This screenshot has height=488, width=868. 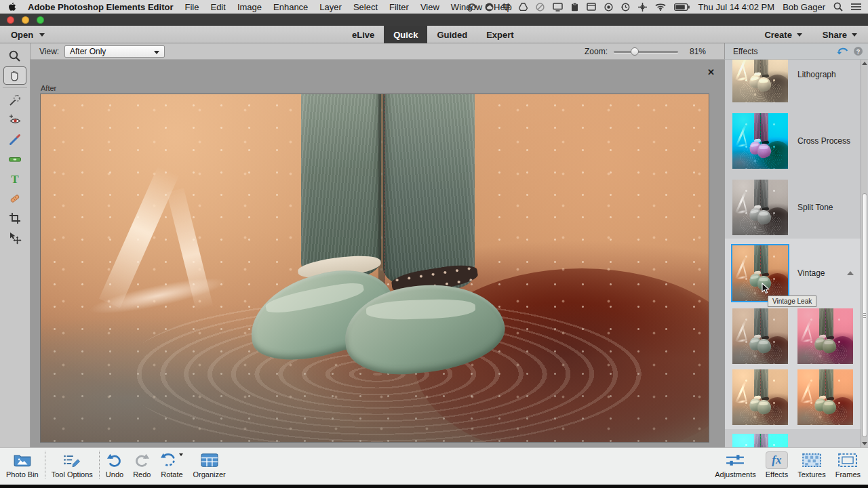 I want to click on spotlight-search-icon, so click(x=838, y=7).